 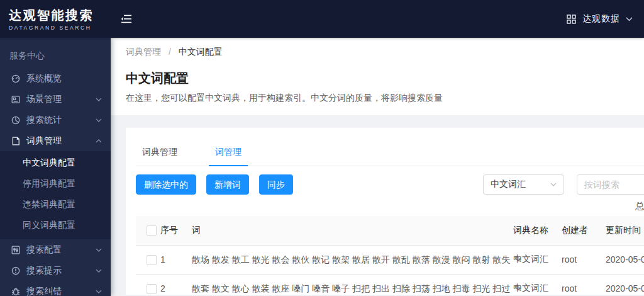 I want to click on word-search-input, so click(x=610, y=185).